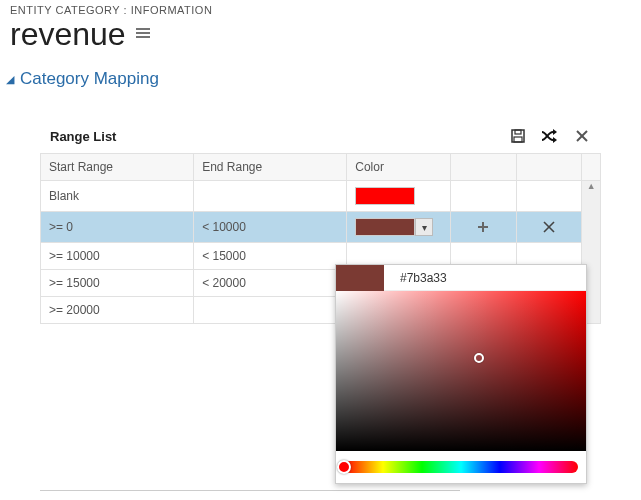 The image size is (641, 500). Describe the element at coordinates (479, 358) in the screenshot. I see `sv-cursor-icon` at that location.